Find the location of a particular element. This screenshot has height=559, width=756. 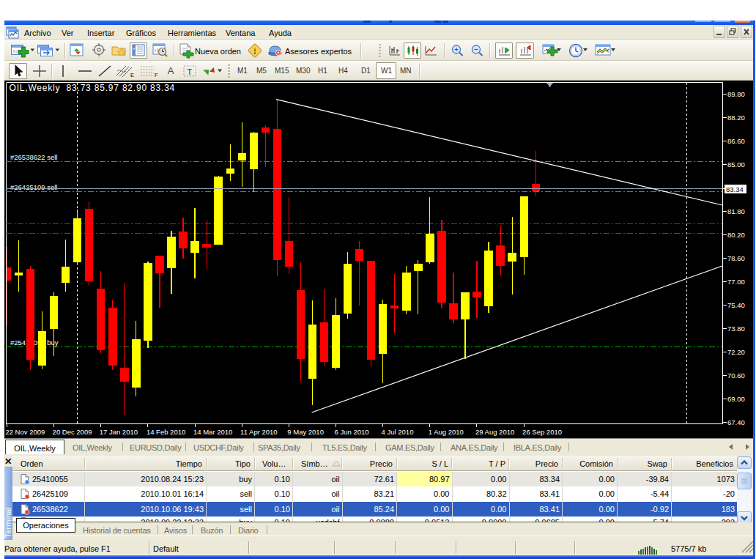

svg-text: E is located at coordinates (132, 75).